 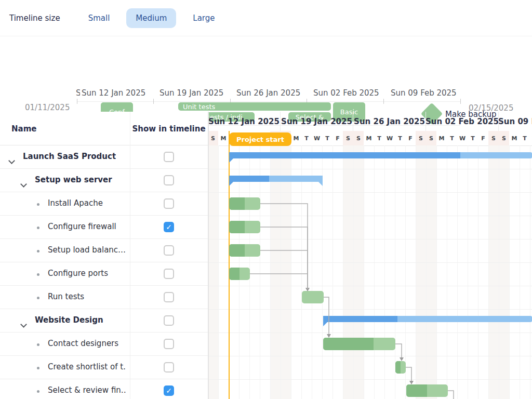 I want to click on timeline-size-small-button: Small, so click(x=99, y=18).